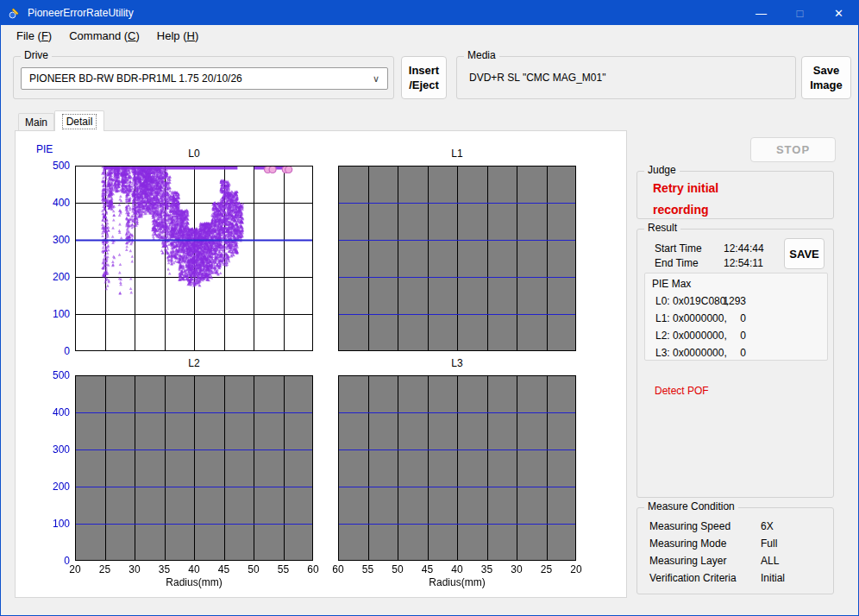 The image size is (859, 616). I want to click on menu-bar: File (F) Command (C) Help (H), so click(430, 35).